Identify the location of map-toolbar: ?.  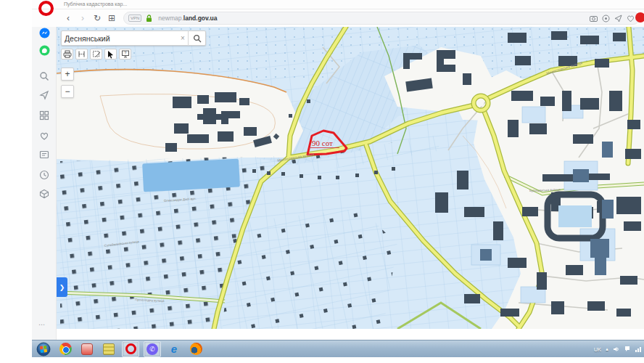
(96, 54).